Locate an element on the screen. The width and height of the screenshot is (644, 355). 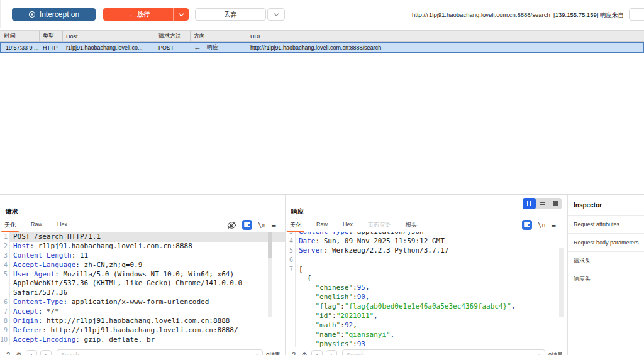
code-line: 10Accept-Encoding: gzip, deflate, br is located at coordinates (142, 341).